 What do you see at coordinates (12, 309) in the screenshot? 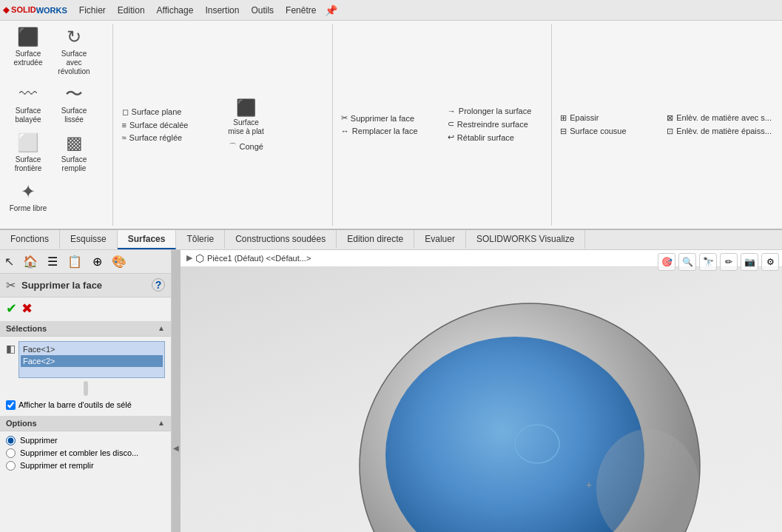
I see `ok-button: ✔` at bounding box center [12, 309].